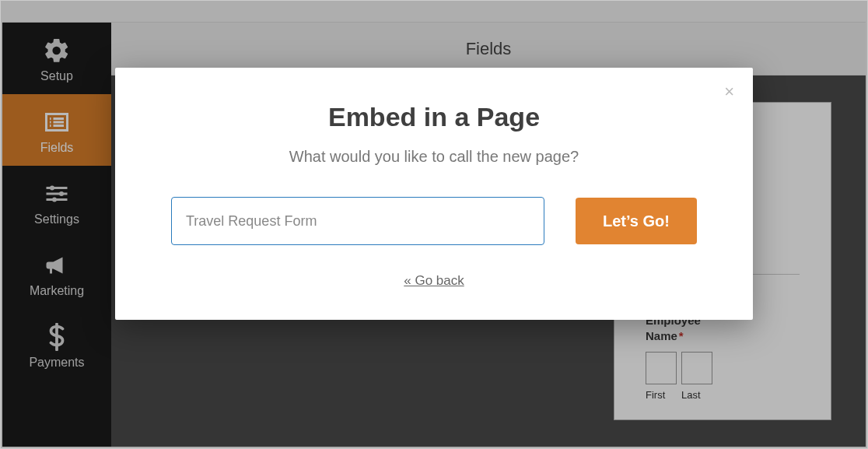 Image resolution: width=868 pixels, height=449 pixels. Describe the element at coordinates (730, 92) in the screenshot. I see `close-icon: ×` at that location.